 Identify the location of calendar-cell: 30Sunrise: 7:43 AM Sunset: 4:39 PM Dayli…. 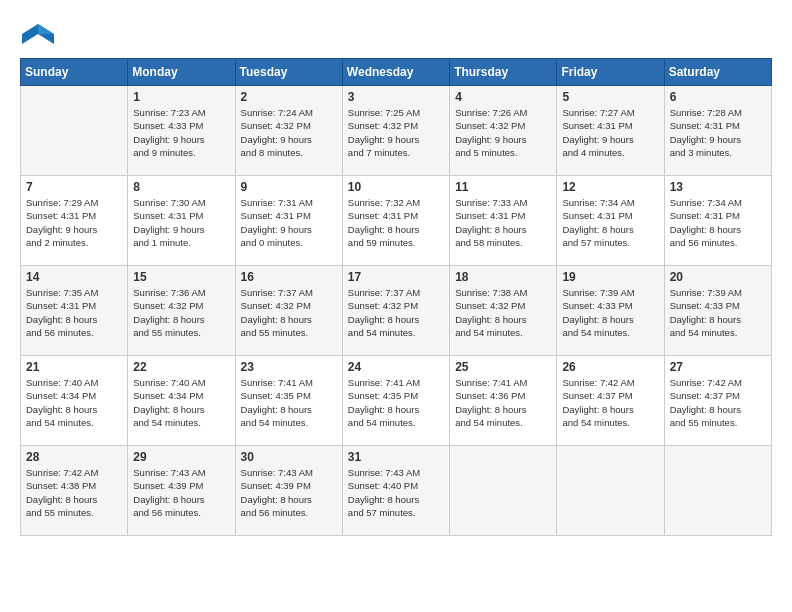
(288, 491).